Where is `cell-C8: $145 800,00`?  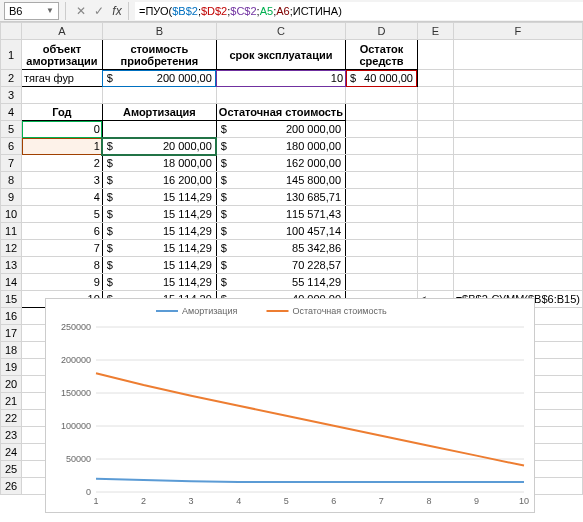 cell-C8: $145 800,00 is located at coordinates (280, 180).